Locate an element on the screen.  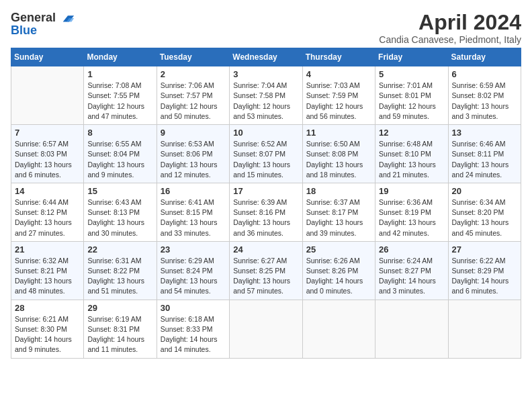
logo: General Blue is located at coordinates (43, 24).